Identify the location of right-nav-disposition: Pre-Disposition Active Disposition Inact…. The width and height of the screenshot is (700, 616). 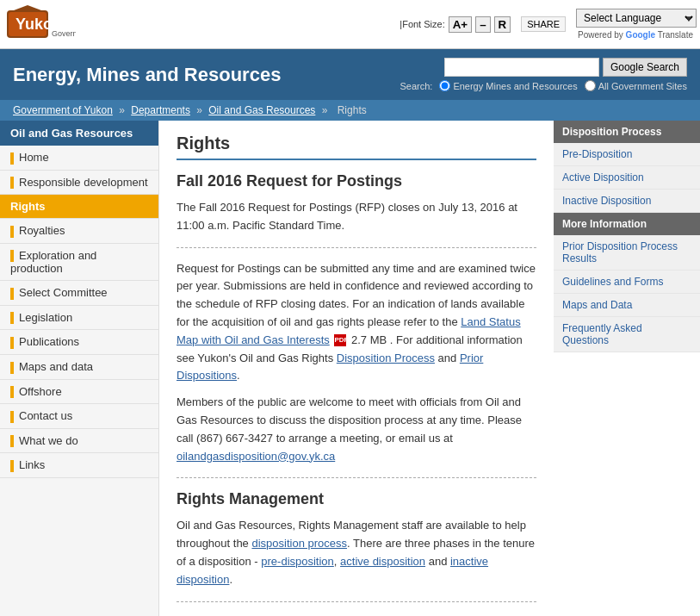
(627, 177).